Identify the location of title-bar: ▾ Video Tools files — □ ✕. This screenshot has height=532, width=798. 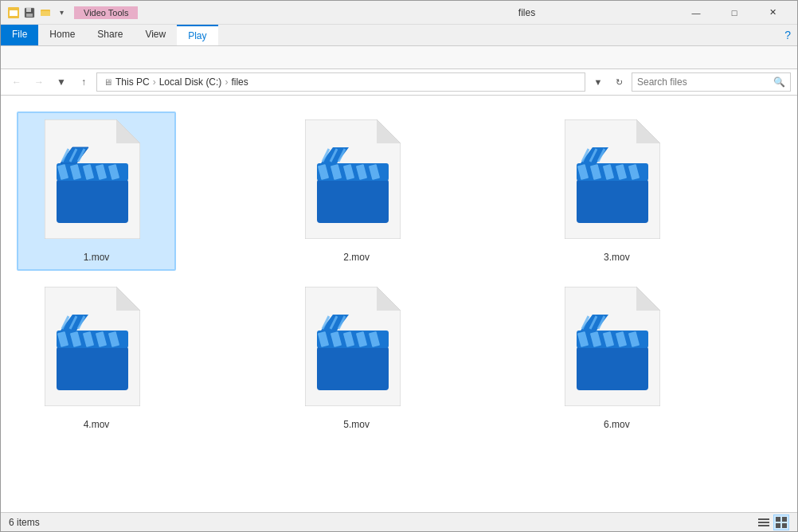
(399, 13).